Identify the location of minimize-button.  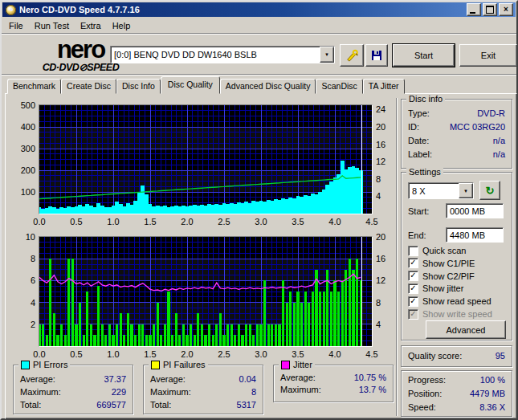
(474, 10).